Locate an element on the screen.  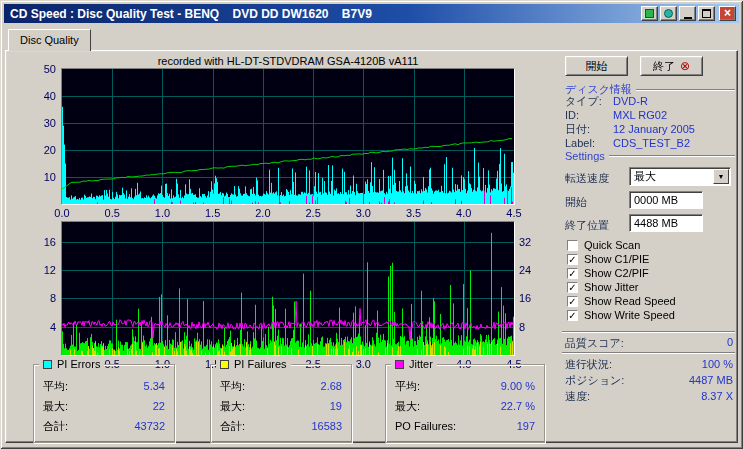
stat-box-jitter: Jitter平均:9.00 %最大:22.7 %PO Failures:197 is located at coordinates (465, 404).